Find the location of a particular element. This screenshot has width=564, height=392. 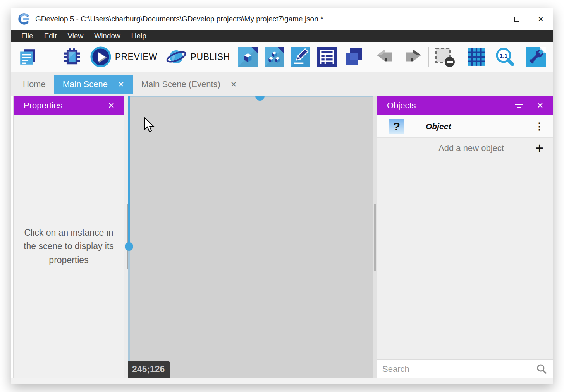

tab-bar: Home Main Scene ✕ Main Scene (Events) ✕ is located at coordinates (282, 84).